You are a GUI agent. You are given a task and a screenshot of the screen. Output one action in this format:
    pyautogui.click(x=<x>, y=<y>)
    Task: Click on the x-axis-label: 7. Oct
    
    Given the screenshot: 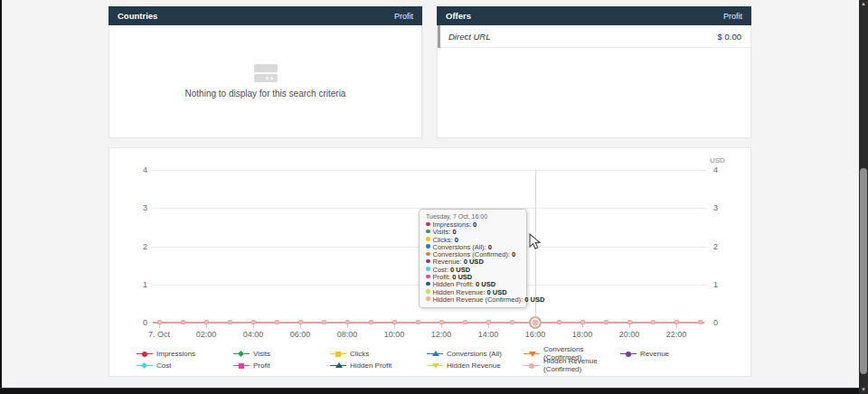 What is the action you would take?
    pyautogui.click(x=159, y=334)
    